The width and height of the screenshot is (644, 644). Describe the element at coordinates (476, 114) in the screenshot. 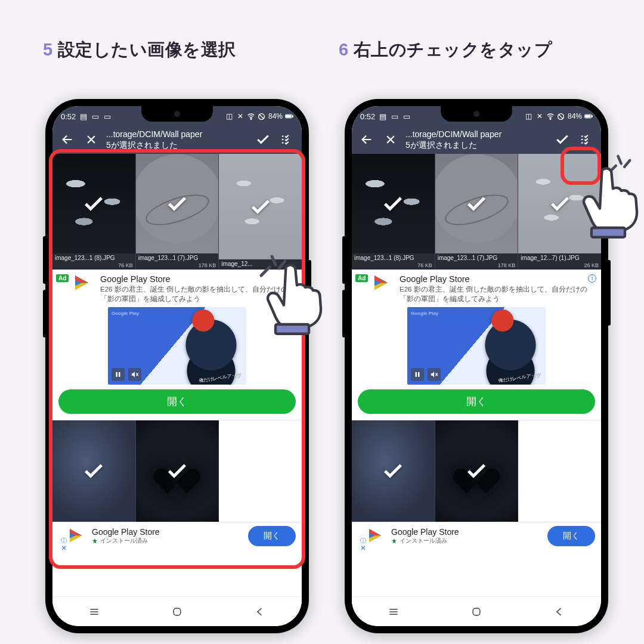

I see `notch` at that location.